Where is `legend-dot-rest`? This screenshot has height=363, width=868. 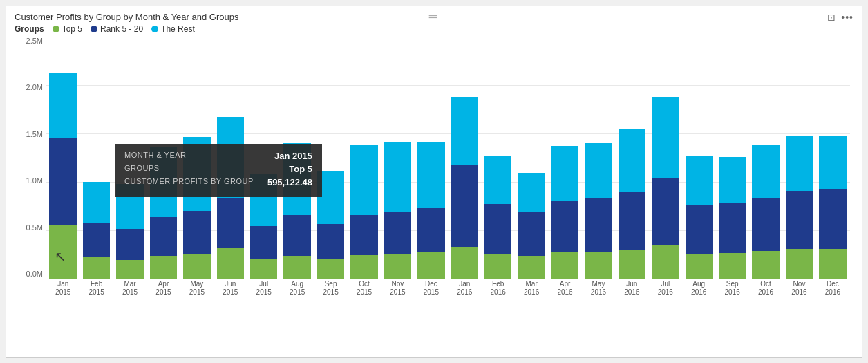 legend-dot-rest is located at coordinates (155, 29).